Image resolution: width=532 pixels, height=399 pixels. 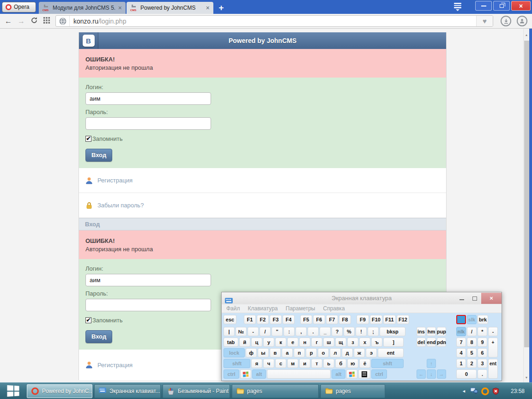 What do you see at coordinates (319, 320) in the screenshot?
I see `key-F6: F6` at bounding box center [319, 320].